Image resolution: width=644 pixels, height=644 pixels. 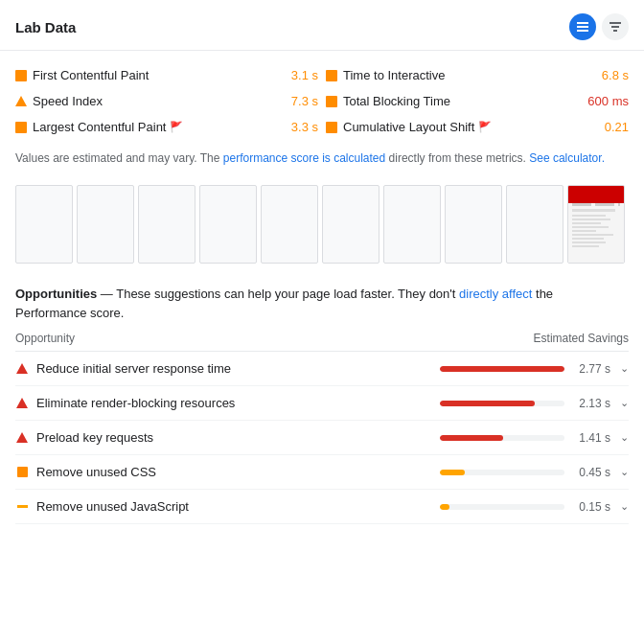 What do you see at coordinates (591, 369) in the screenshot?
I see `opp-value-label: 2.77 s` at bounding box center [591, 369].